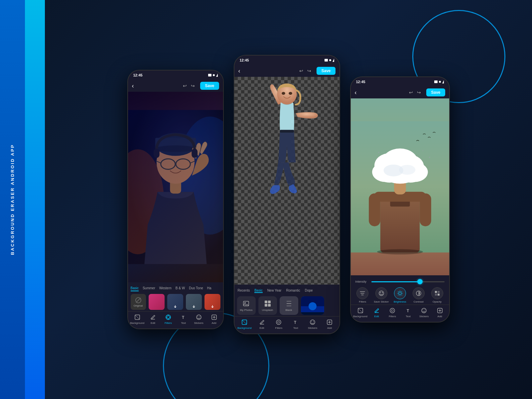  What do you see at coordinates (361, 82) in the screenshot?
I see `status-time-right: 12:45` at bounding box center [361, 82].